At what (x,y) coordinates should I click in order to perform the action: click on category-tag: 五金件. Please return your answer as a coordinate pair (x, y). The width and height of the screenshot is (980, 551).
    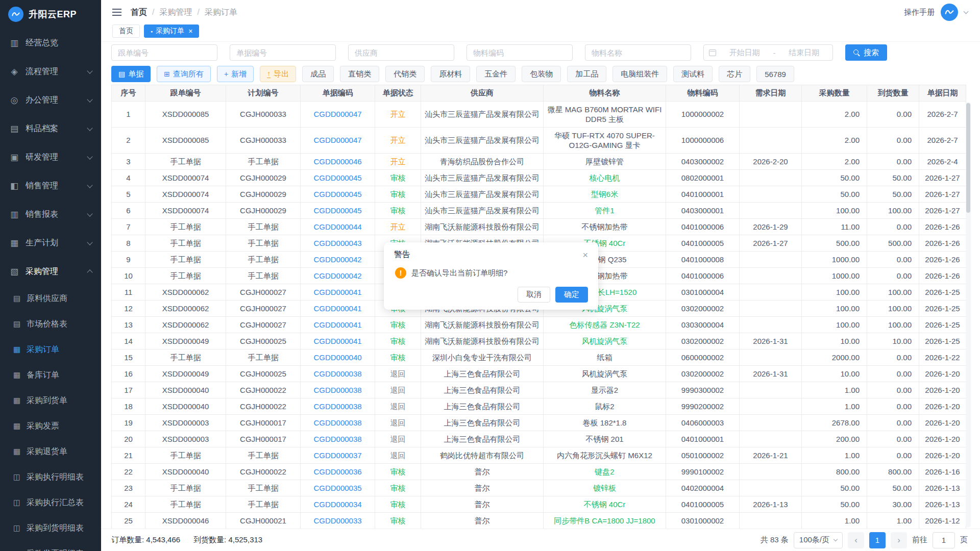
    Looking at the image, I should click on (496, 74).